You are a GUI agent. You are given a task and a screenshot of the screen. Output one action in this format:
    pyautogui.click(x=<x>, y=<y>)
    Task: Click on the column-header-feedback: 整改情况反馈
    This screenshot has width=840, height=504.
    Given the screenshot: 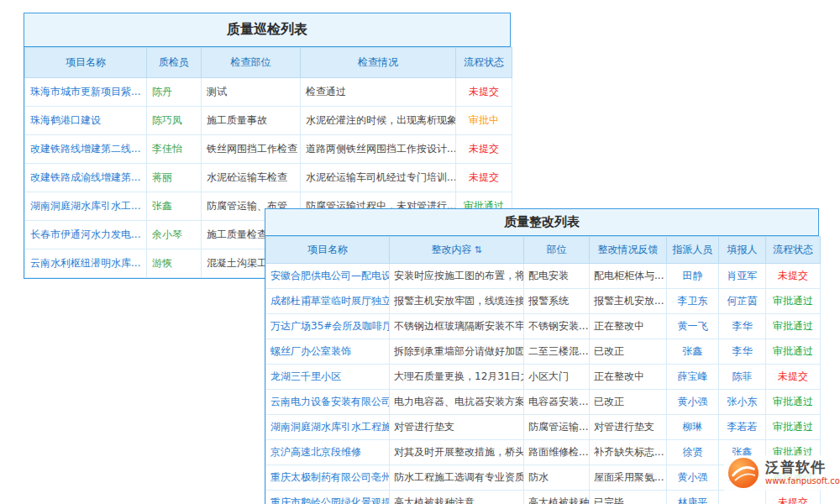 What is the action you would take?
    pyautogui.click(x=628, y=250)
    